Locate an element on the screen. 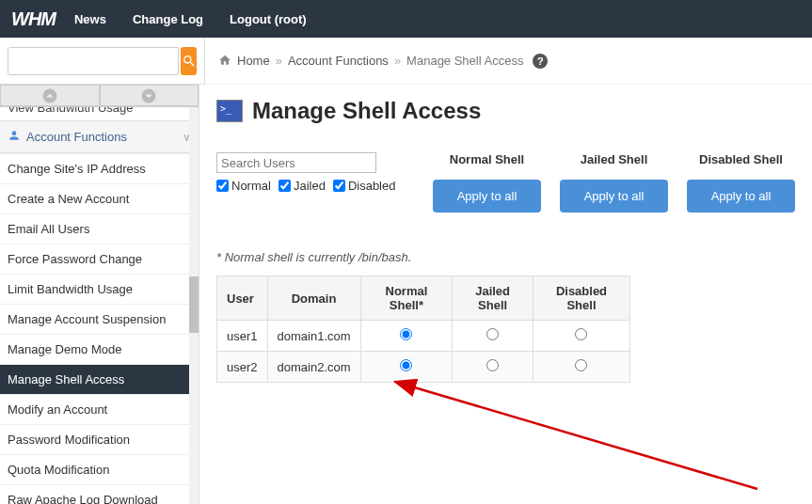 The width and height of the screenshot is (812, 504). nav-news: News is located at coordinates (90, 19).